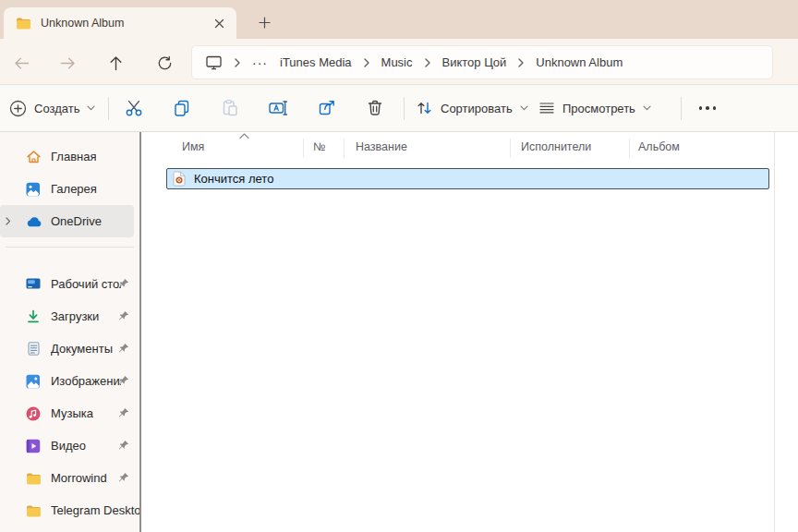 Image resolution: width=798 pixels, height=532 pixels. I want to click on sidebar-item-label: Изображения, so click(86, 381).